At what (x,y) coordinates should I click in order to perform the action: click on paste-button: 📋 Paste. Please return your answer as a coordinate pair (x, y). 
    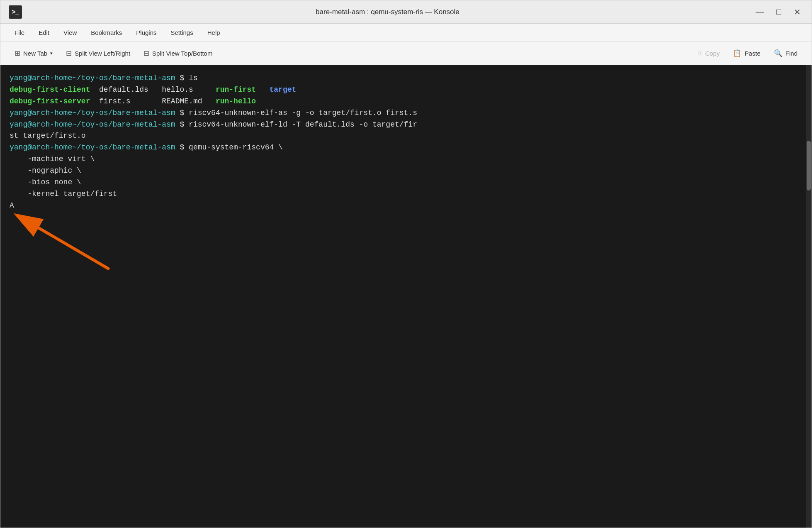
    Looking at the image, I should click on (746, 53).